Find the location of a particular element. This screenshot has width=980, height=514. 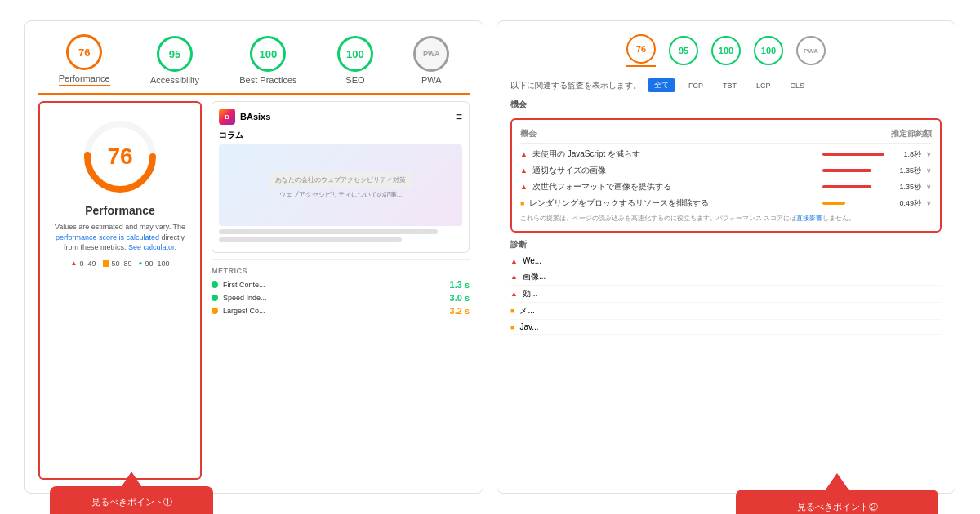

opp-chevron-1: ∨ is located at coordinates (929, 171).